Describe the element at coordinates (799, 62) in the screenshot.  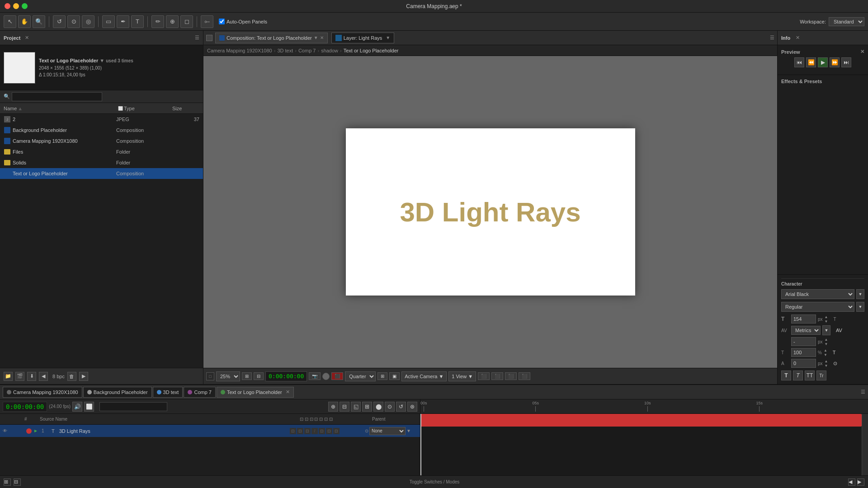
I see `go-start-button: ⏮` at that location.